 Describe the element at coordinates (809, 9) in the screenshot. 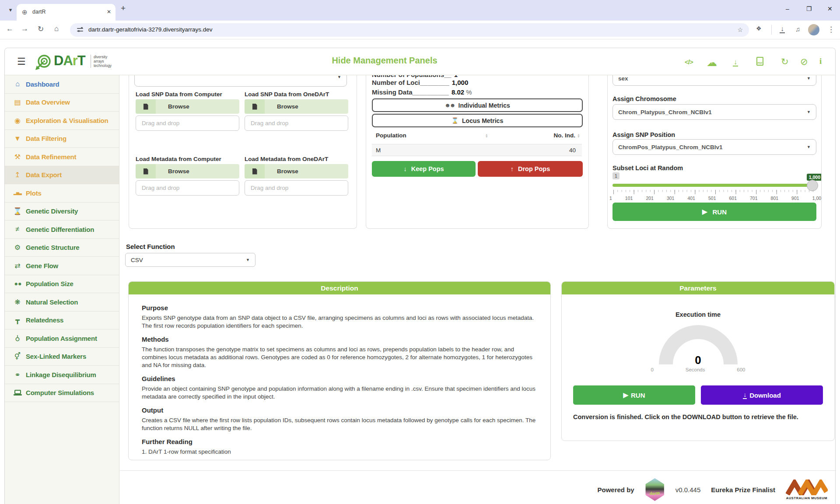

I see `restore-button: ❐` at that location.